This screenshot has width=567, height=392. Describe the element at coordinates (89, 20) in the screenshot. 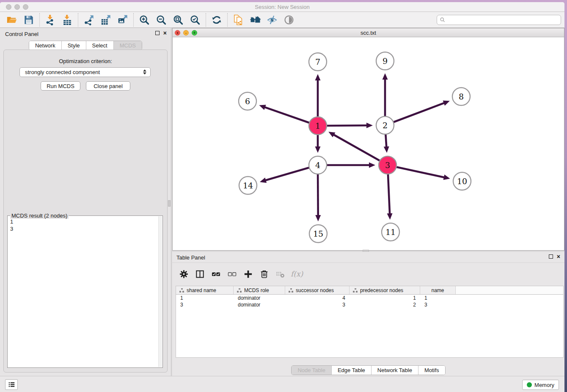

I see `export-network-glyph` at that location.